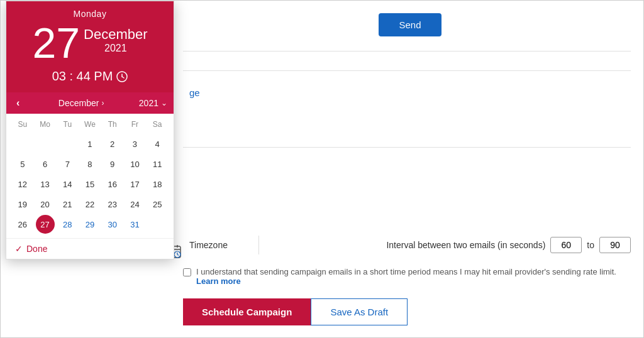 The height and width of the screenshot is (338, 644). I want to click on weekday-su: Su, so click(23, 124).